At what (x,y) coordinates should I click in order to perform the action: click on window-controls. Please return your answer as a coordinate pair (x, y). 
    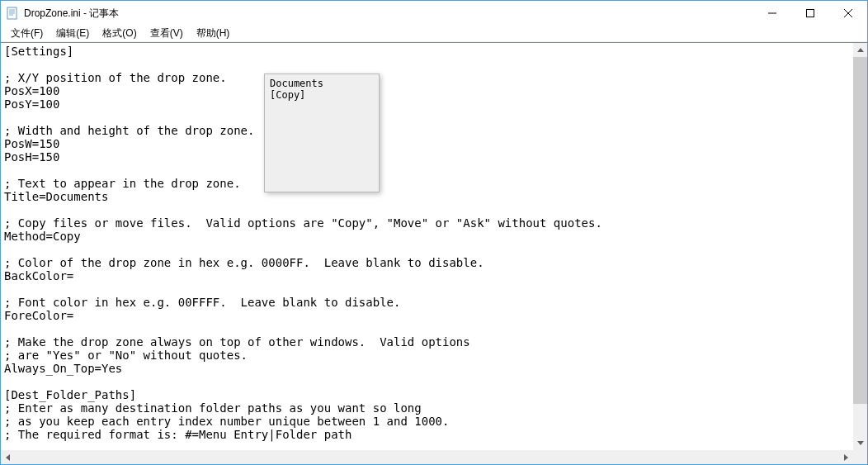
    Looking at the image, I should click on (810, 13).